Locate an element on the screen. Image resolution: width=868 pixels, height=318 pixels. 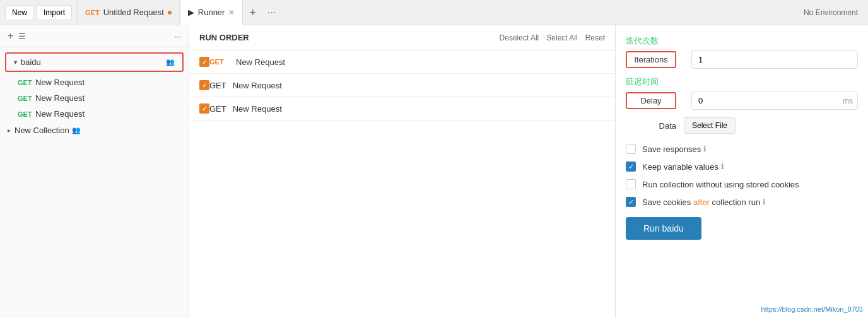
new-button: New is located at coordinates (20, 13).